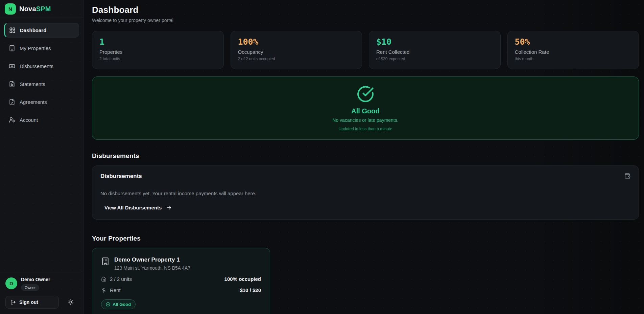  What do you see at coordinates (42, 30) in the screenshot?
I see `sidebar-item-dashboard: Dashboard` at bounding box center [42, 30].